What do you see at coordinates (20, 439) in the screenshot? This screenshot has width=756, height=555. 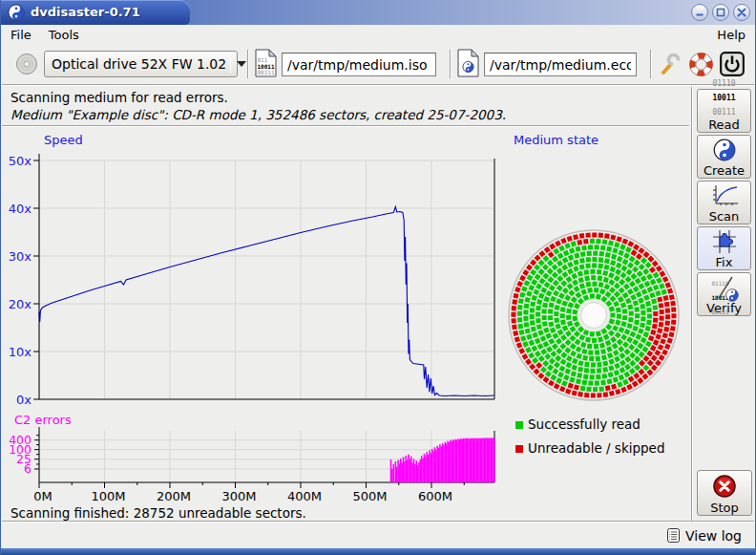 I see `svg-text: 400` at bounding box center [20, 439].